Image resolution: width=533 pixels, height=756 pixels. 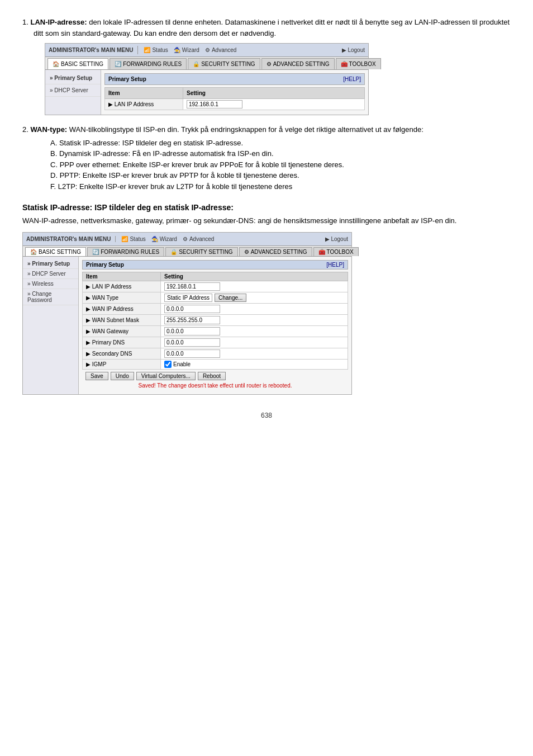 What do you see at coordinates (127, 79) in the screenshot?
I see `section-title-1: Primary Setup` at bounding box center [127, 79].